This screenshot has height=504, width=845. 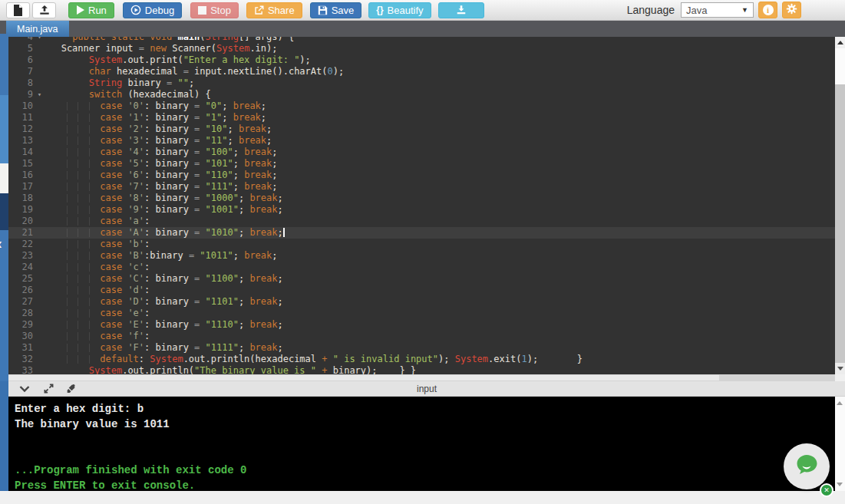 What do you see at coordinates (152, 11) in the screenshot?
I see `debug-button: Debug` at bounding box center [152, 11].